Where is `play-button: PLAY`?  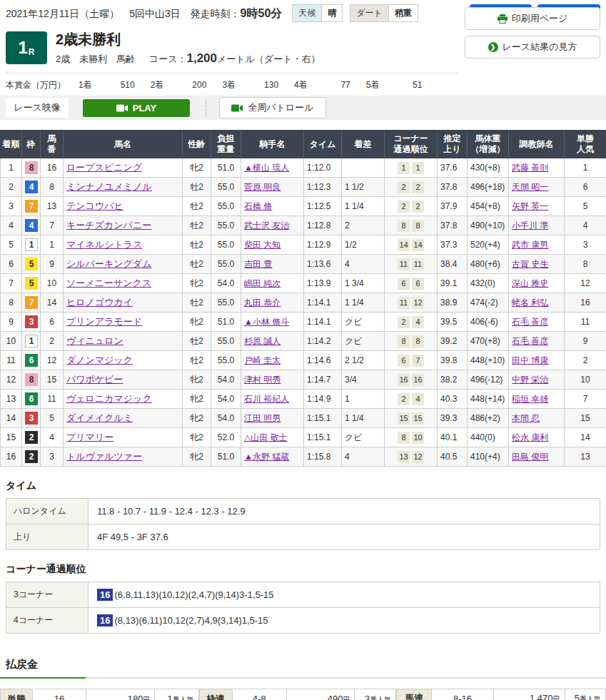
play-button: PLAY is located at coordinates (136, 108).